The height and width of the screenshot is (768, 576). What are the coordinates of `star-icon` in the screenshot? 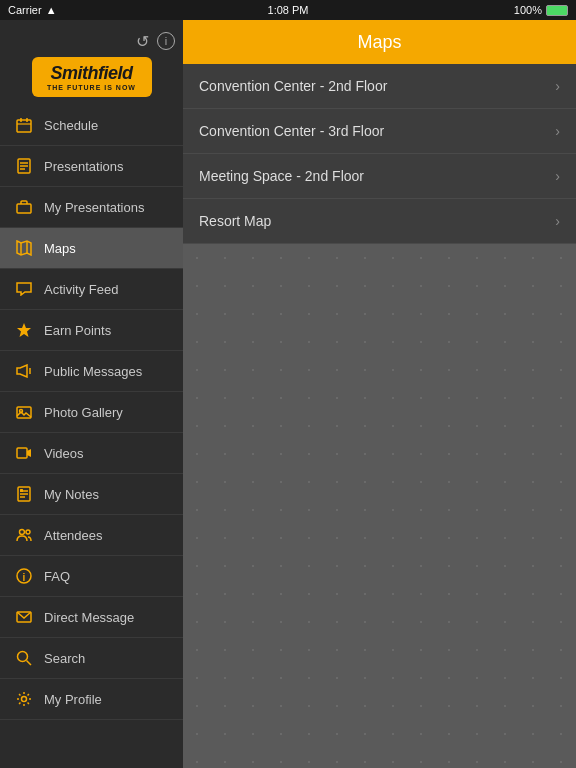 It's located at (24, 330).